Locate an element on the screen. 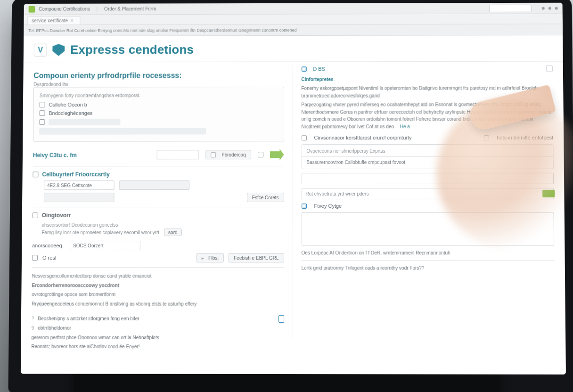 This screenshot has height=392, width=573. omnibox is located at coordinates (510, 8).